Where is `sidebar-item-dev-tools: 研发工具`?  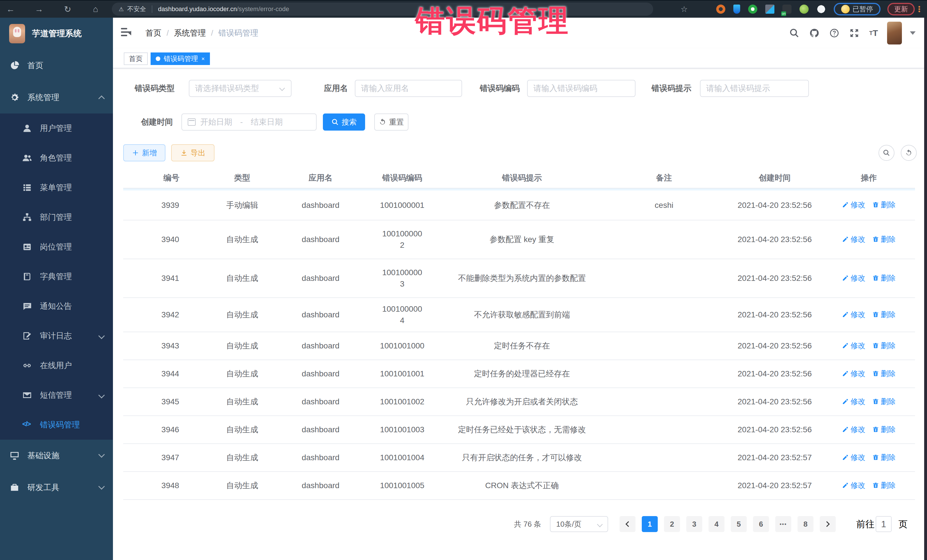
sidebar-item-dev-tools: 研发工具 is located at coordinates (56, 487).